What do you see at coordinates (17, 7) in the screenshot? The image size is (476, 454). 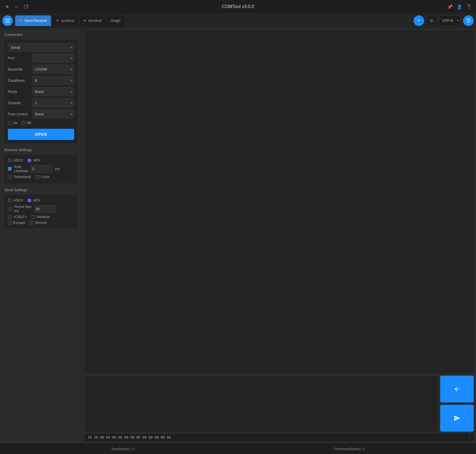 I see `titlebar-left: ✕ ─ ❐` at bounding box center [17, 7].